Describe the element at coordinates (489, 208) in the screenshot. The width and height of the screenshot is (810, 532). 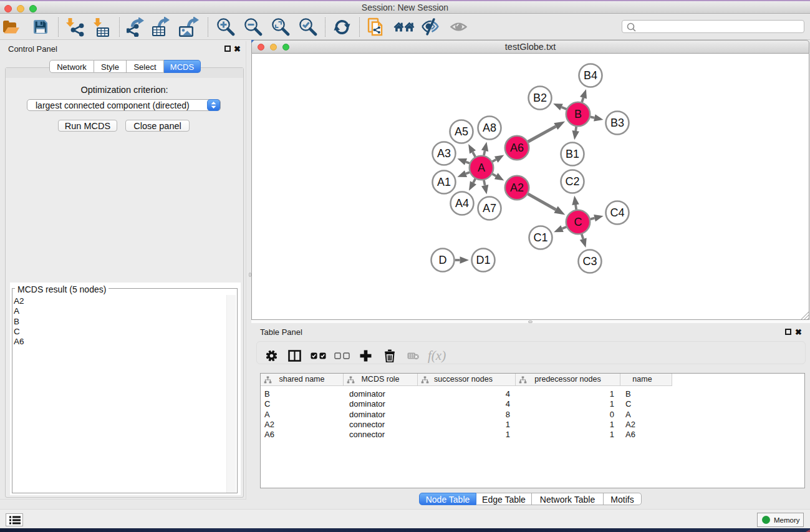
I see `svg-text: A7` at that location.